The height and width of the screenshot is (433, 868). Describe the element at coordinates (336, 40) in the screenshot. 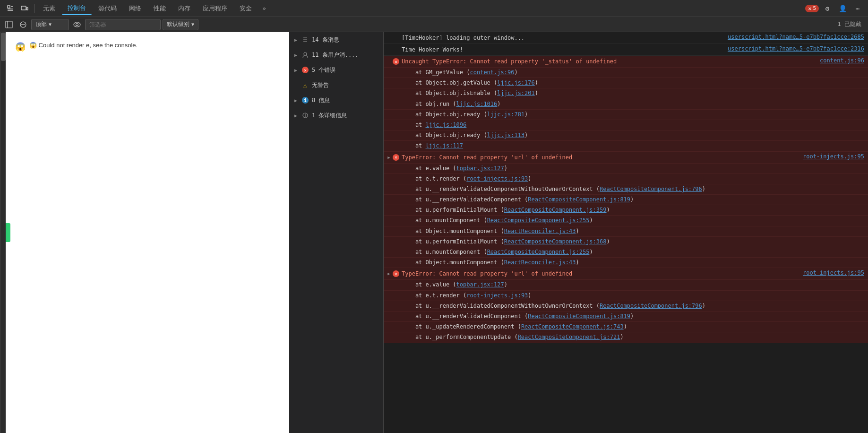

I see `sidebar-item-all-messages: ▶ 14 条消息` at that location.